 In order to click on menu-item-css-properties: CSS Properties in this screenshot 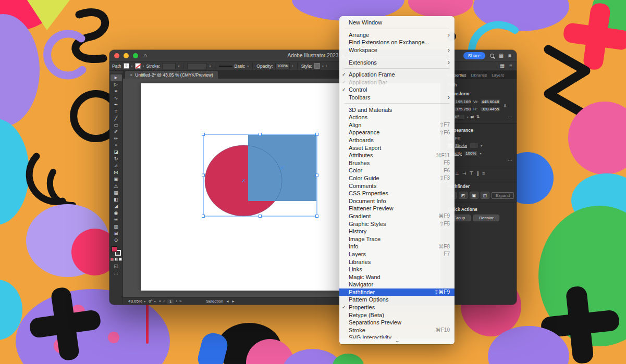, I will do `click(397, 194)`.